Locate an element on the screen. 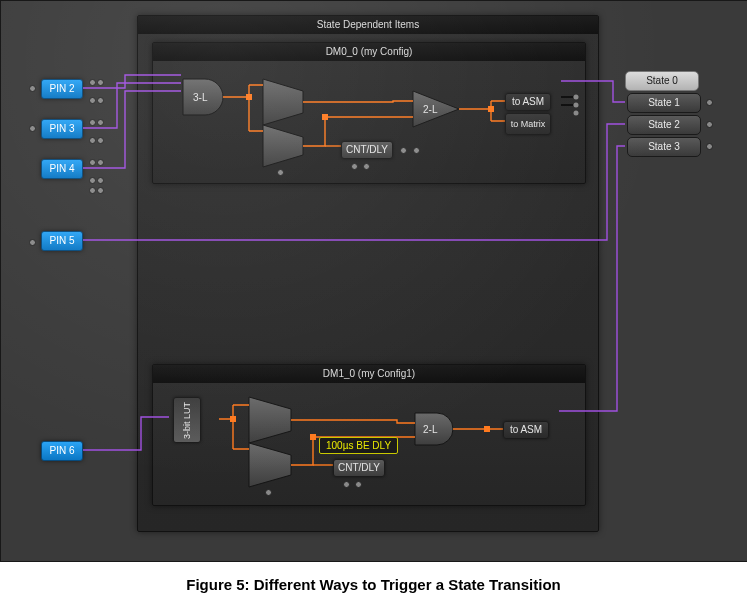 The width and height of the screenshot is (747, 600). dm0-toasm-block: to ASM is located at coordinates (528, 102).